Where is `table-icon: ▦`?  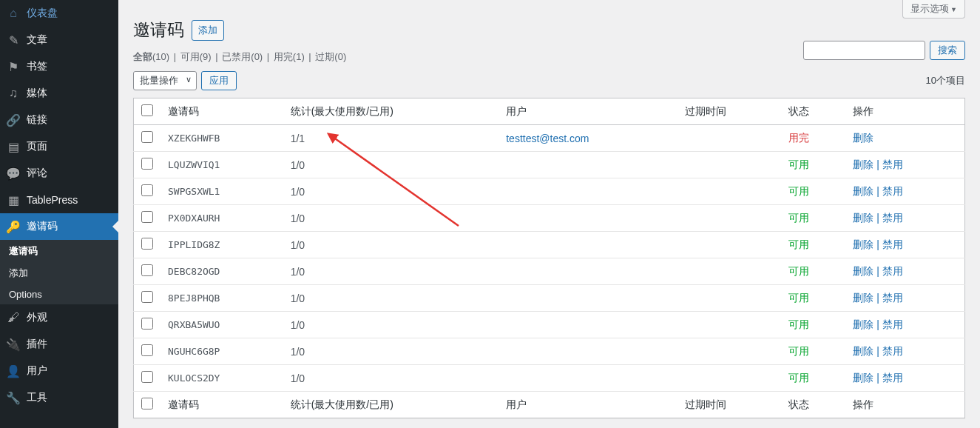 table-icon: ▦ is located at coordinates (13, 200).